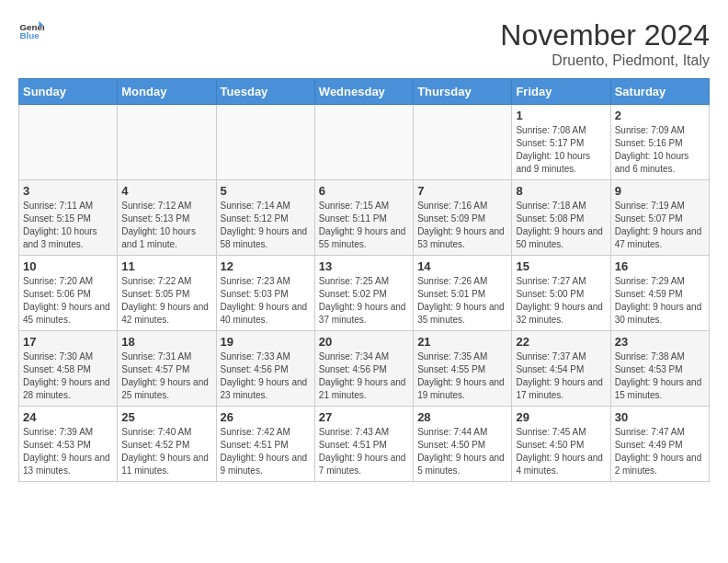  Describe the element at coordinates (463, 444) in the screenshot. I see `calendar-day-cell: 28Sunrise: 7:44 AM Sunset: 4:50 PM Dayli…` at that location.